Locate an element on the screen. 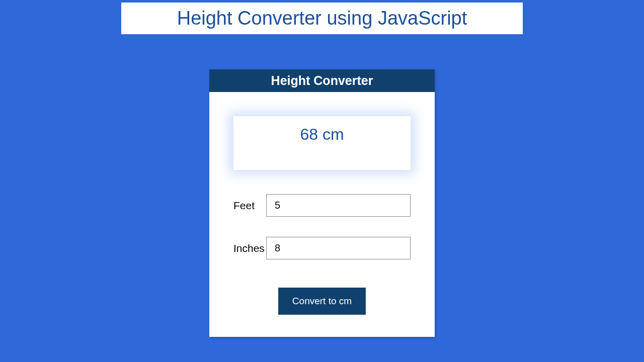 The image size is (644, 362). feet-label: Feet is located at coordinates (250, 206).